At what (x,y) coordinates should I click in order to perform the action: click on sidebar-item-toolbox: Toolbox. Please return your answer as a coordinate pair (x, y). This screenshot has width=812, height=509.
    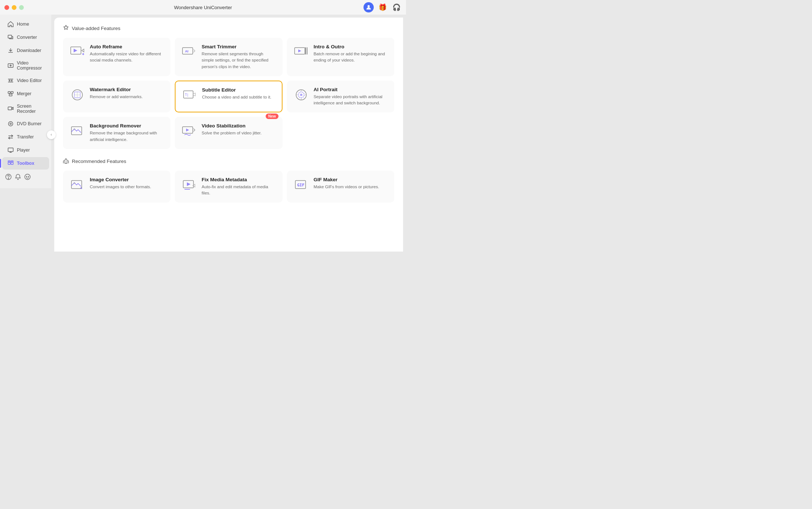
    Looking at the image, I should click on (26, 163).